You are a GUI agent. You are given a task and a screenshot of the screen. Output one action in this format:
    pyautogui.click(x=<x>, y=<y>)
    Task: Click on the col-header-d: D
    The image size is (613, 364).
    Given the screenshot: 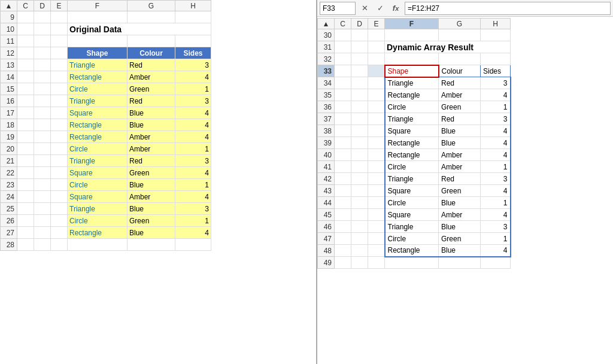 What is the action you would take?
    pyautogui.click(x=43, y=6)
    